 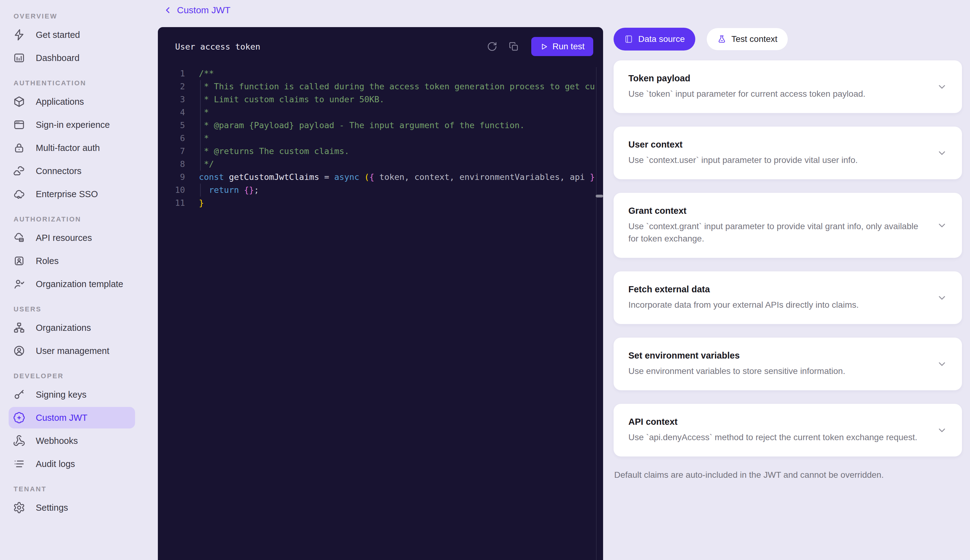 What do you see at coordinates (19, 395) in the screenshot?
I see `key-icon` at bounding box center [19, 395].